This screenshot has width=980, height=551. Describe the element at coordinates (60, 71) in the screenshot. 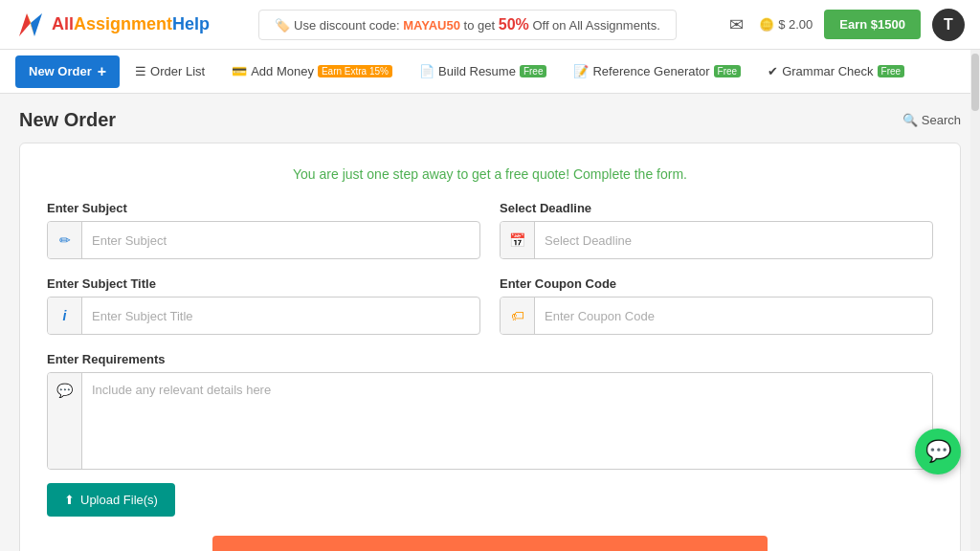

I see `new-order-label: New Order` at that location.